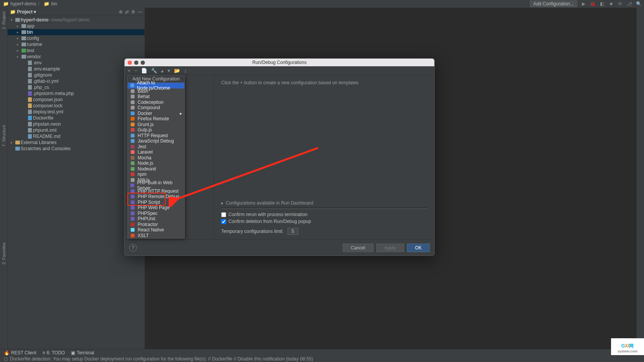 The image size is (644, 362). What do you see at coordinates (156, 219) in the screenshot?
I see `popup-item: PHPUnit` at bounding box center [156, 219].